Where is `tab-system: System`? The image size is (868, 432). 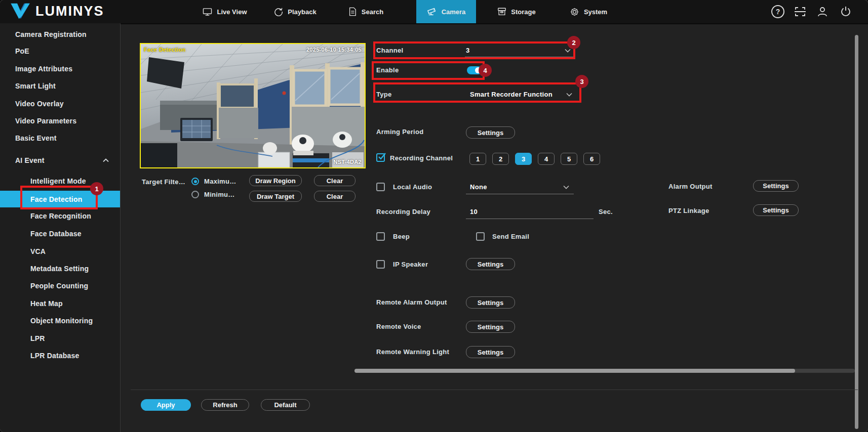 tab-system: System is located at coordinates (588, 12).